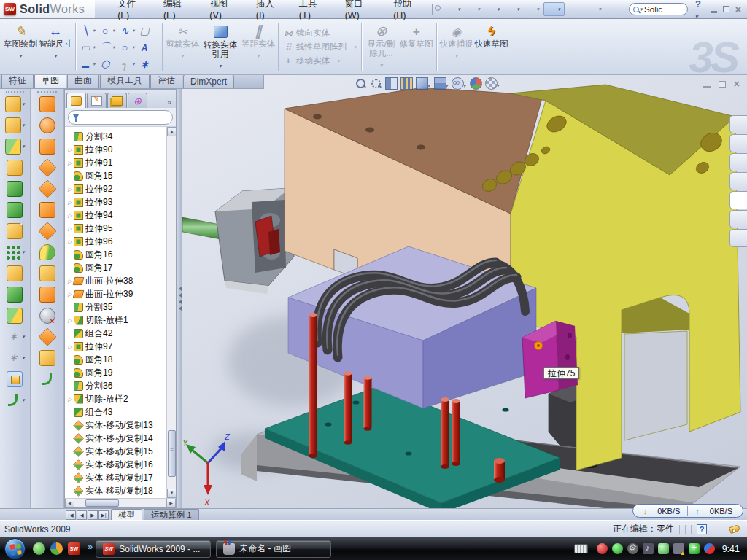 The width and height of the screenshot is (747, 560). Describe the element at coordinates (678, 548) in the screenshot. I see `network-warning-icon` at that location.